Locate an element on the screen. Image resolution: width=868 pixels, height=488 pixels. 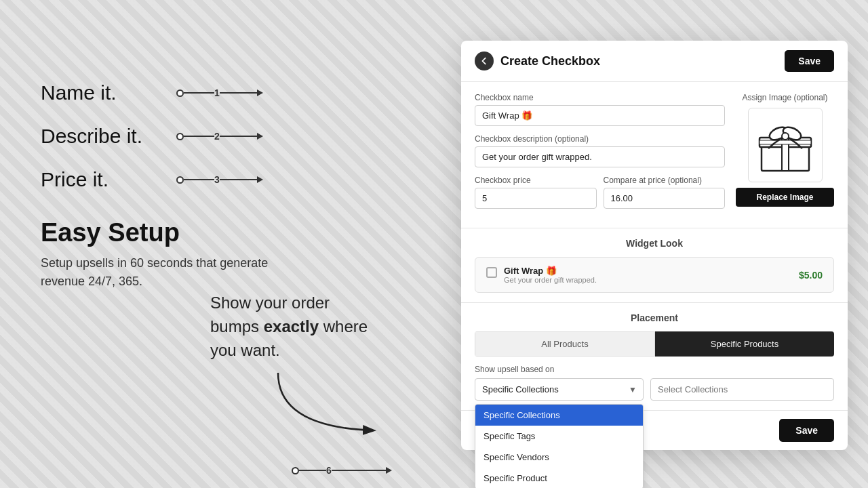
modal-form-right: Assign Image (optional) is located at coordinates (785, 155).